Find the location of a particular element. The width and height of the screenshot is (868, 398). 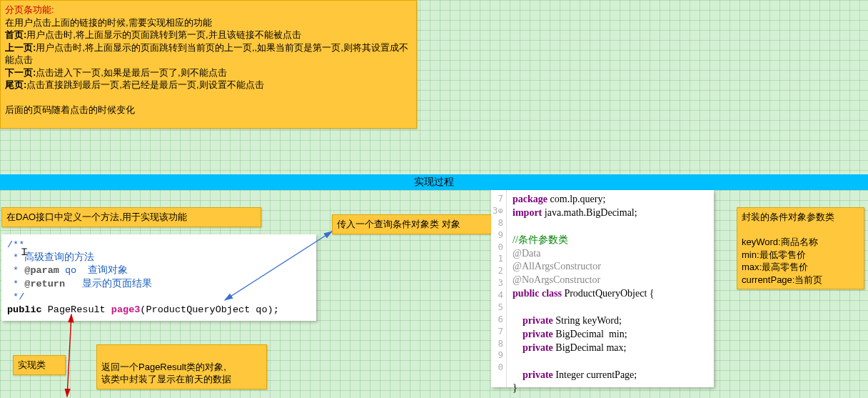

code-tag: @return is located at coordinates (44, 284).